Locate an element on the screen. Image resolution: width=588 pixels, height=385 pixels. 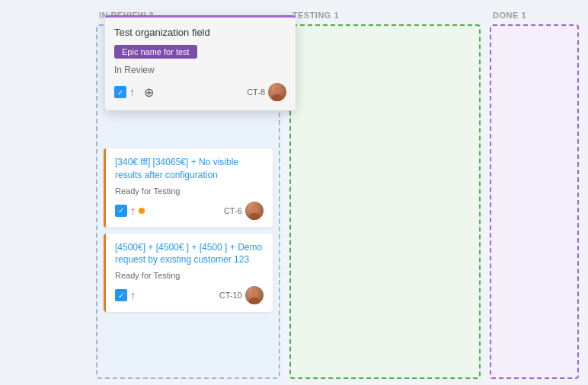
popup-priority-icon: ↑ is located at coordinates (133, 92).